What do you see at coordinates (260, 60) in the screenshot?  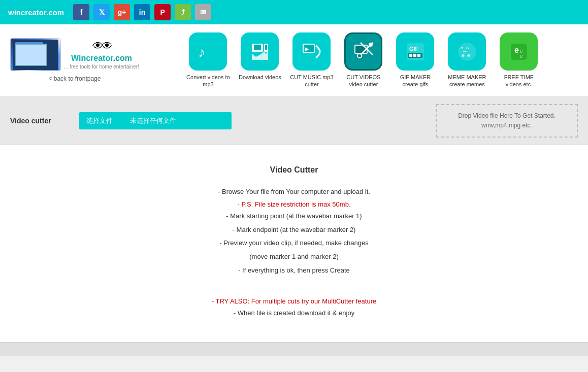 I see `nav-download-videos: Download videos` at bounding box center [260, 60].